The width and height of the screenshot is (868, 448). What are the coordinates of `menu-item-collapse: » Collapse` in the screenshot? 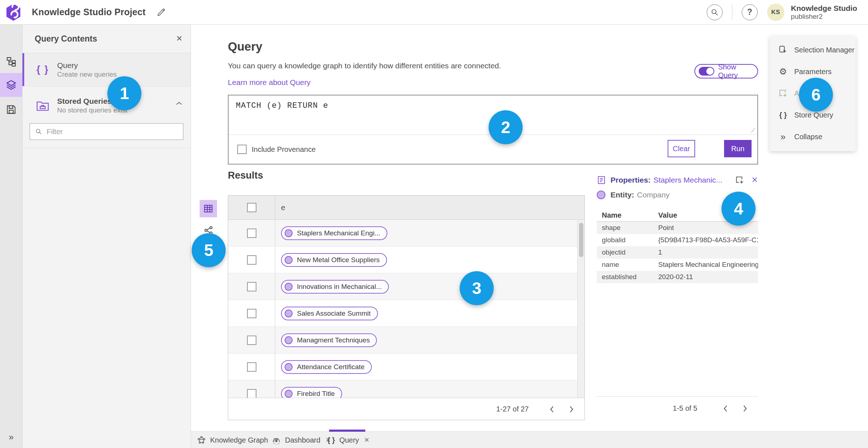 It's located at (813, 137).